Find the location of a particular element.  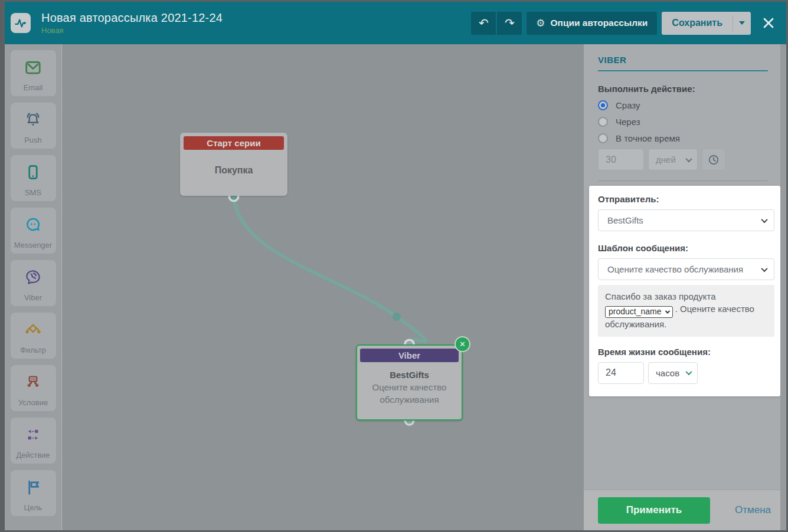

ttl-row: часов is located at coordinates (686, 373).